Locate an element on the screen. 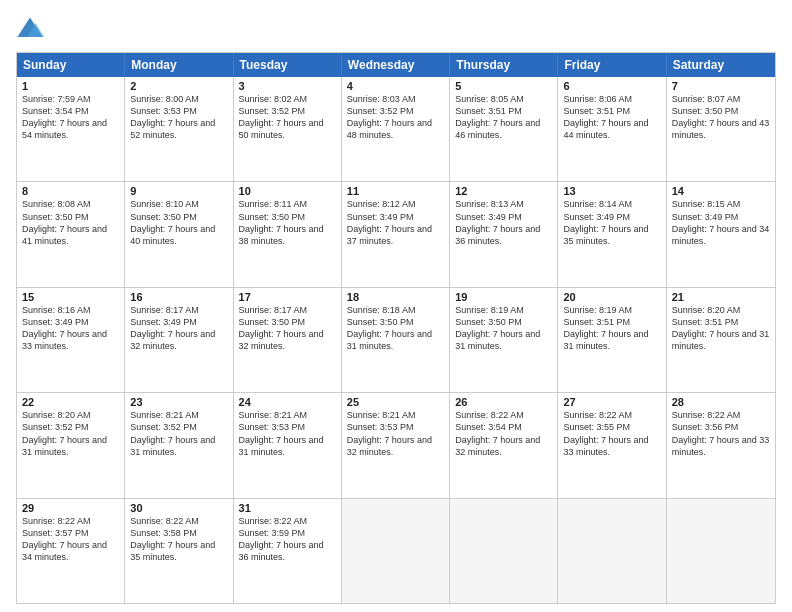  calendar-day-cell: 2Sunrise: 8:00 AM Sunset: 3:53 PM Daylig… is located at coordinates (179, 129).